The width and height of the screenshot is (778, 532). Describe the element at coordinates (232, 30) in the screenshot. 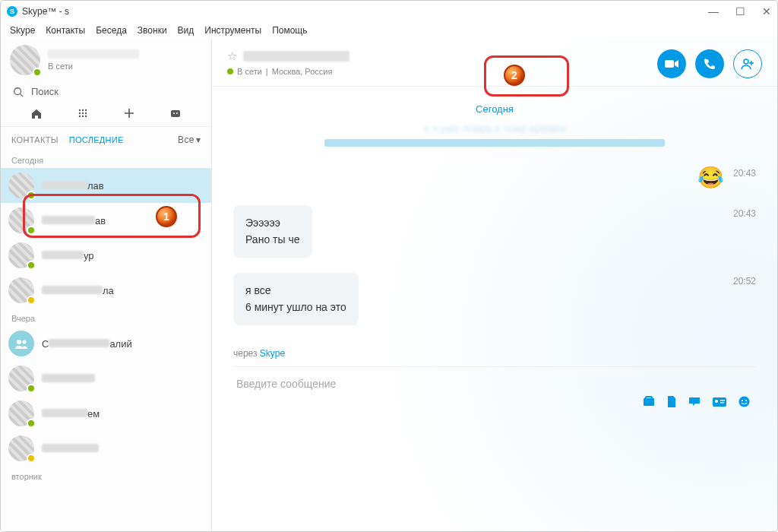

I see `menu-tools: Инструменты` at that location.